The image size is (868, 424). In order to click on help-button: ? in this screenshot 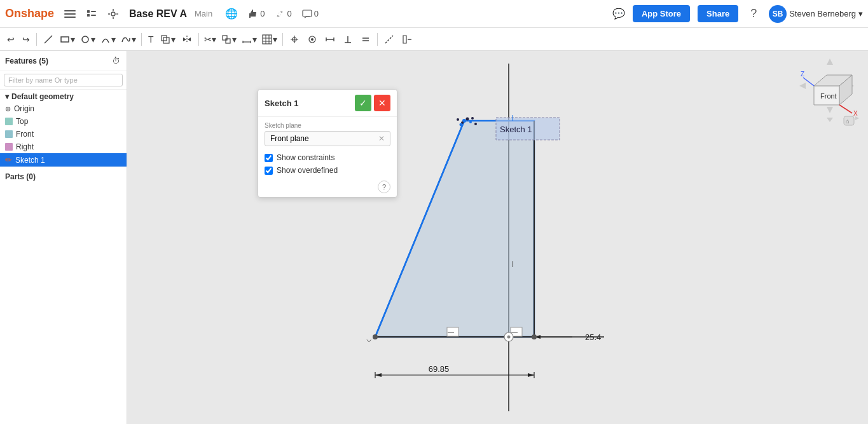, I will do `click(754, 14)`.